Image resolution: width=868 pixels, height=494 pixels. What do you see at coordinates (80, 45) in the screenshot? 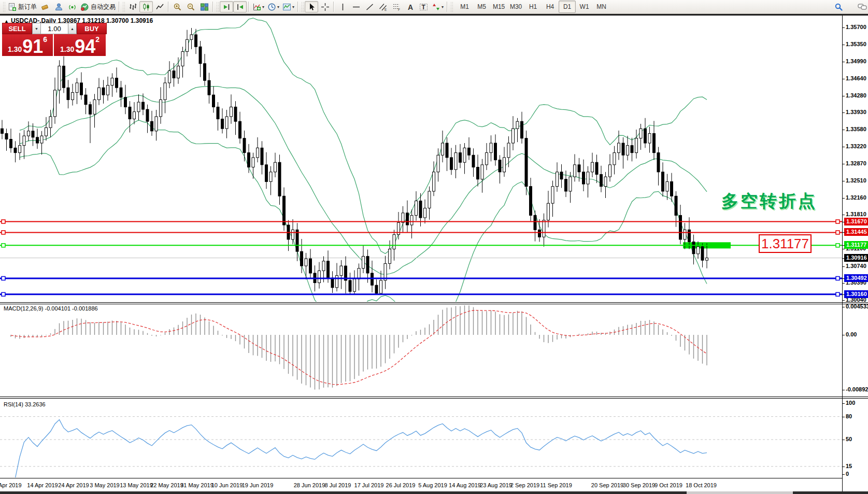
I see `buy-price-button: 1.30 94 2` at bounding box center [80, 45].